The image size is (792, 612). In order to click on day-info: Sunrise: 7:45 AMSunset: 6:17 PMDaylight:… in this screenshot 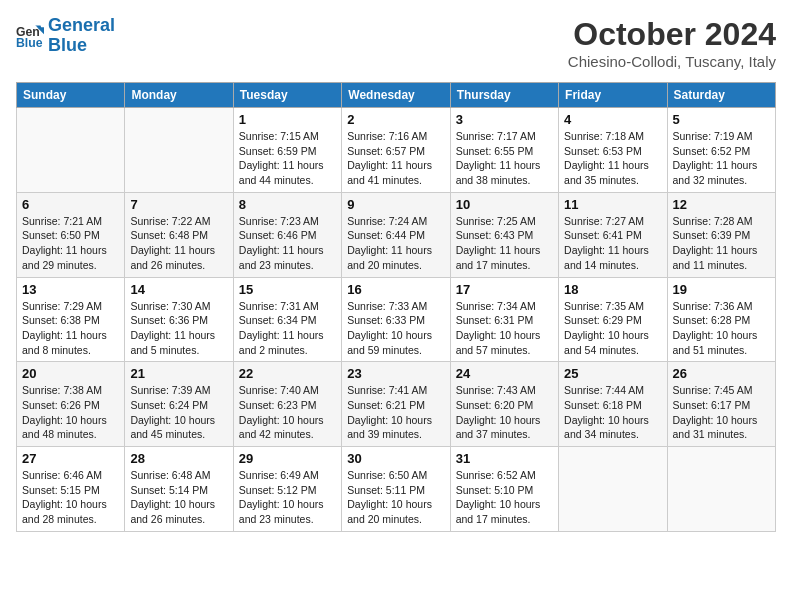, I will do `click(722, 412)`.